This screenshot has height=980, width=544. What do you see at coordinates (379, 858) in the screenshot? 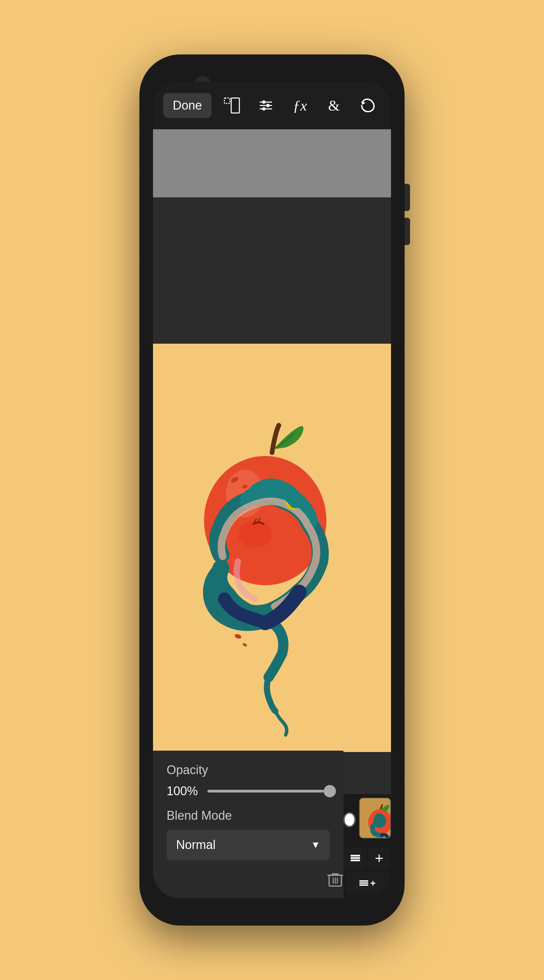
I see `add-layer-button: +` at bounding box center [379, 858].